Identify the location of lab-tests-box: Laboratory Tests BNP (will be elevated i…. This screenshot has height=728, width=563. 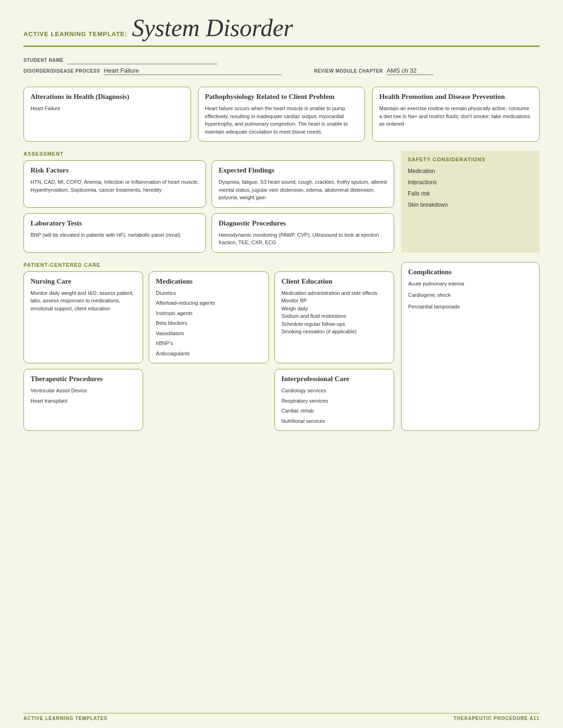
(114, 233).